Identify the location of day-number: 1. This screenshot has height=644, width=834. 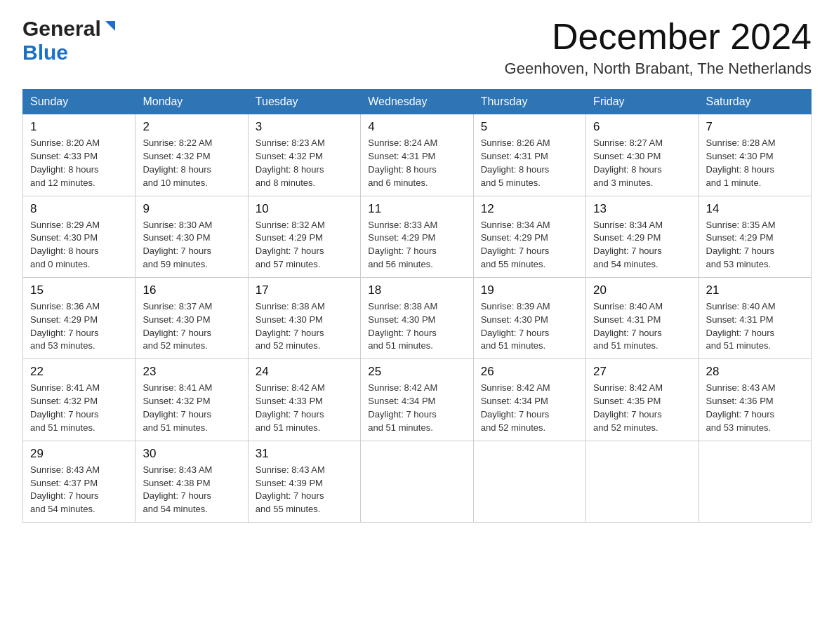
(79, 127).